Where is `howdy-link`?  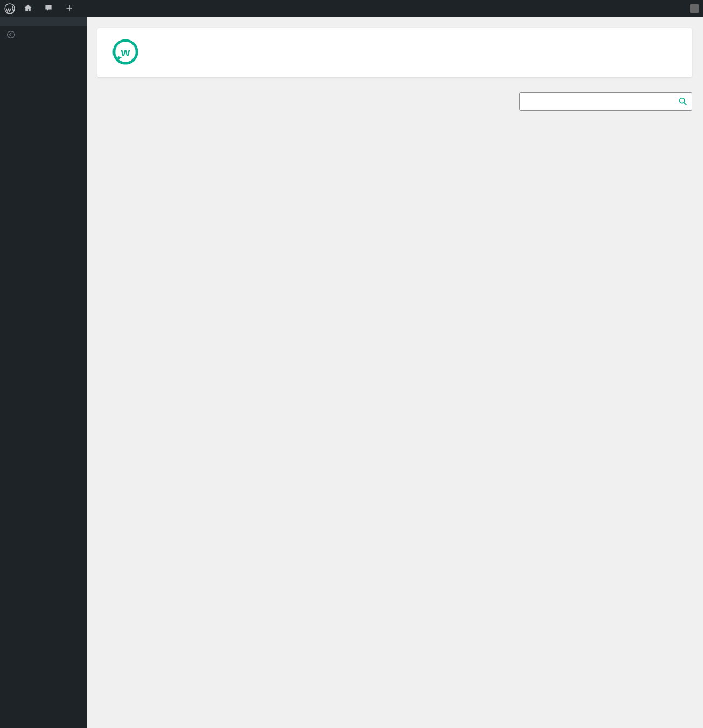
howdy-link is located at coordinates (692, 9).